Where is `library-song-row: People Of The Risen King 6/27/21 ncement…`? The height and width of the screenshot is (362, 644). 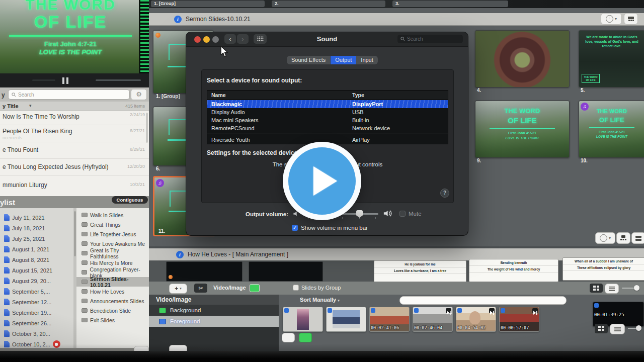
library-song-row: People Of The Risen King 6/27/21 ncement… is located at coordinates (74, 134).